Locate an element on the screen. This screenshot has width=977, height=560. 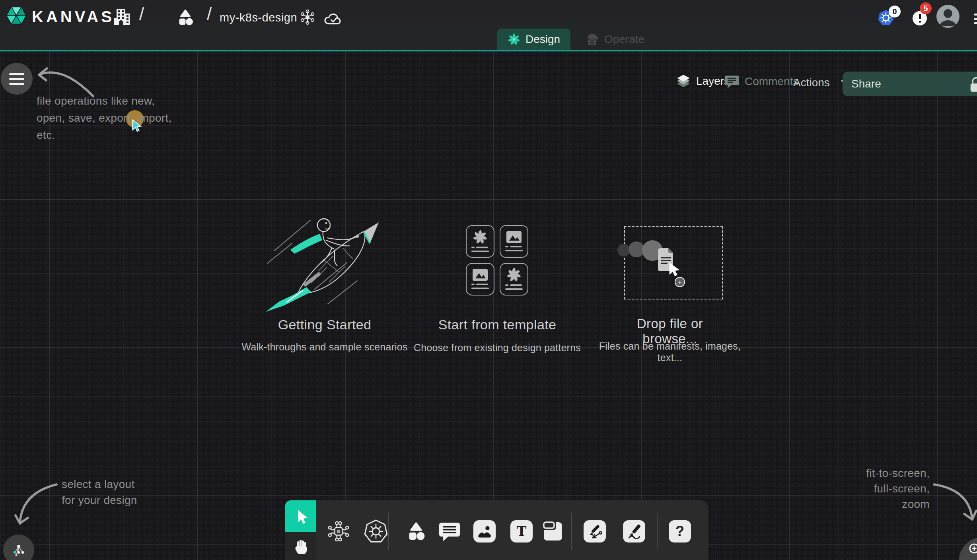
media-tool-button is located at coordinates (485, 531).